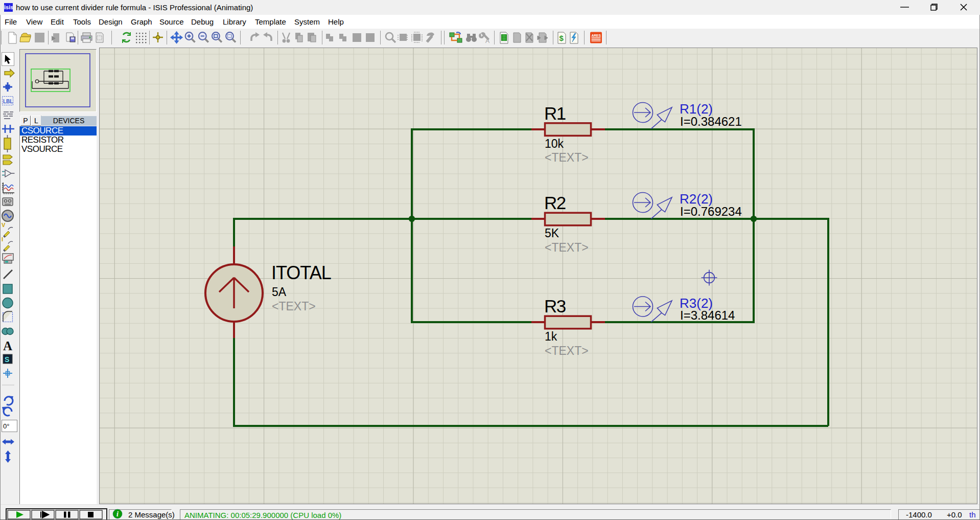 The height and width of the screenshot is (520, 980). I want to click on svg-text: LBL, so click(8, 101).